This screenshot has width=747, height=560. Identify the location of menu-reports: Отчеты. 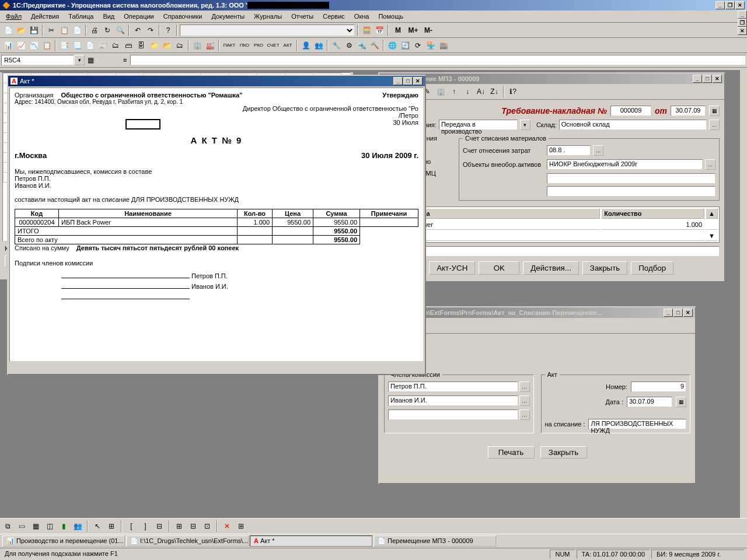
(302, 16).